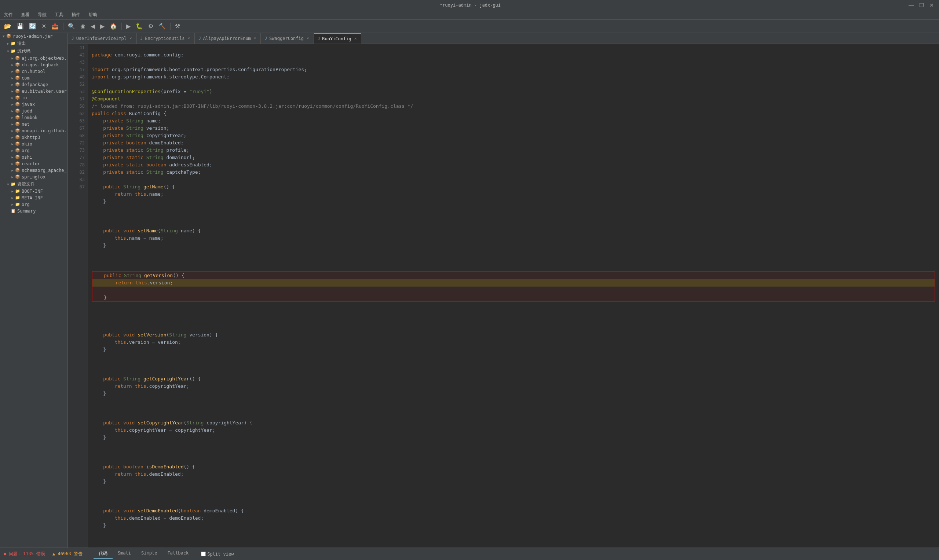 Image resolution: width=939 pixels, height=560 pixels. I want to click on toolbar-close: ✕, so click(44, 26).